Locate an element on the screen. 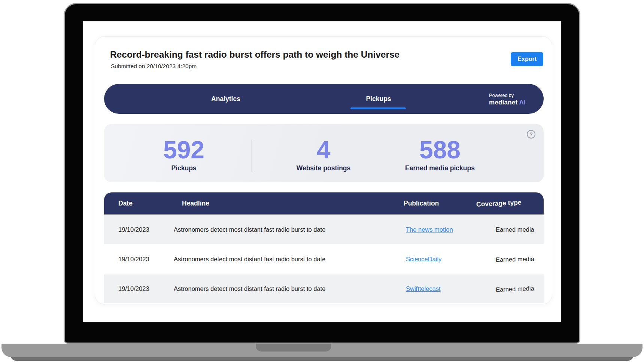  submitted-timestamp: Submitted on 20/10/2023 4:20pm is located at coordinates (154, 66).